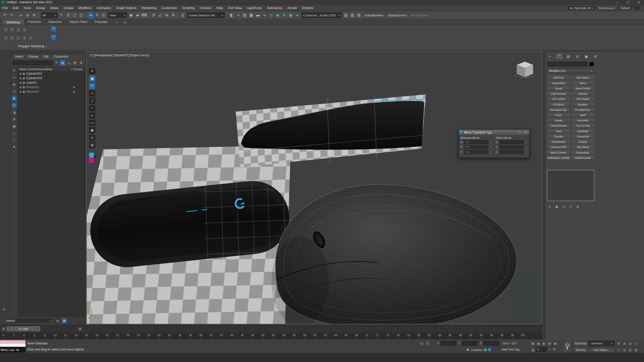  Describe the element at coordinates (583, 120) in the screenshot. I see `modifier-button: Symmetry` at that location.